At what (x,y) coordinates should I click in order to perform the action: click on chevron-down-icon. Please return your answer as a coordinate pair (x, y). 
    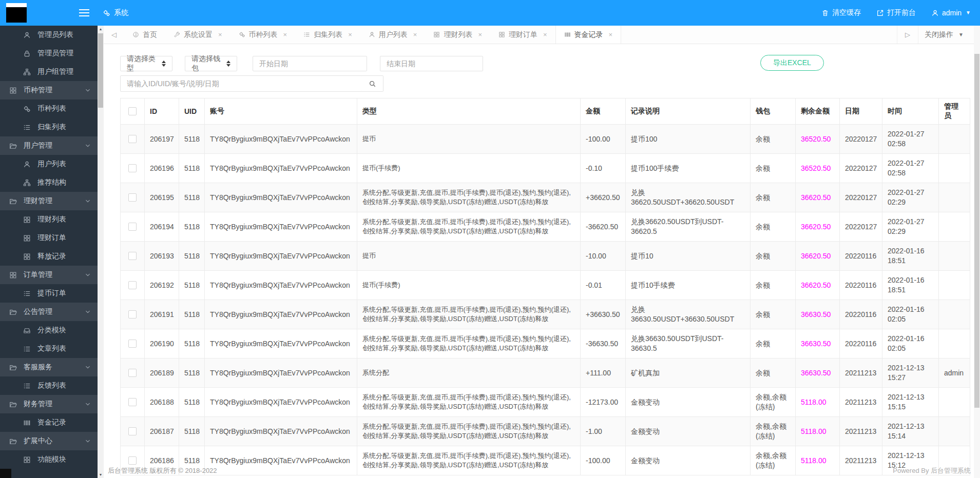
    Looking at the image, I should click on (88, 404).